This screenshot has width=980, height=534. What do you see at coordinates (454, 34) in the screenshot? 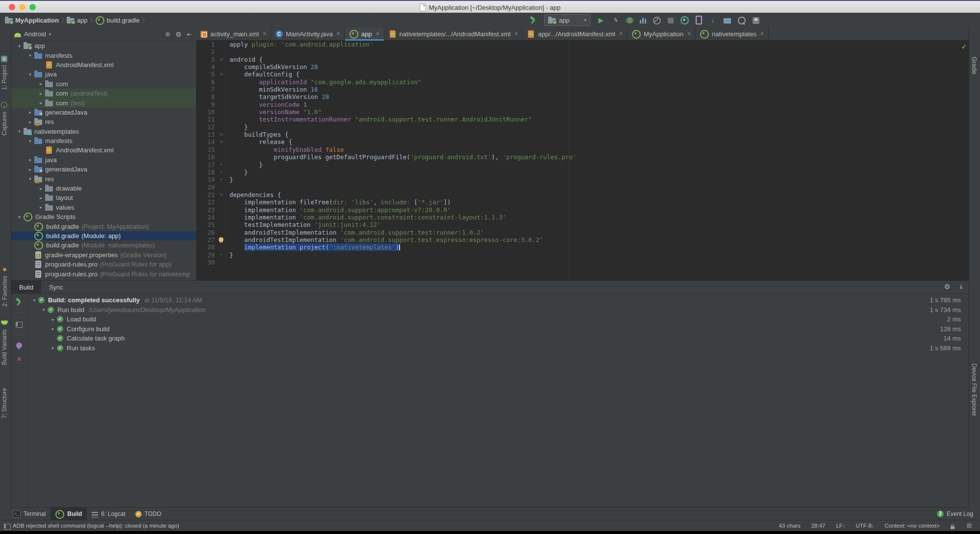
I see `tab-nativetemplates-androidmanifest-xml: nativetemplates/.../AndroidManifest.xml×` at bounding box center [454, 34].